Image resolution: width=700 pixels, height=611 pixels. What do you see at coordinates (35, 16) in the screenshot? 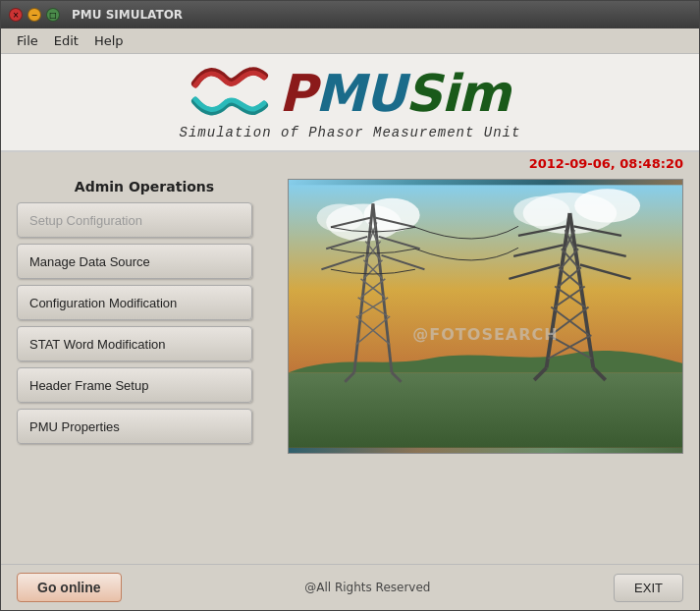
I see `minimize-icon: −` at bounding box center [35, 16].